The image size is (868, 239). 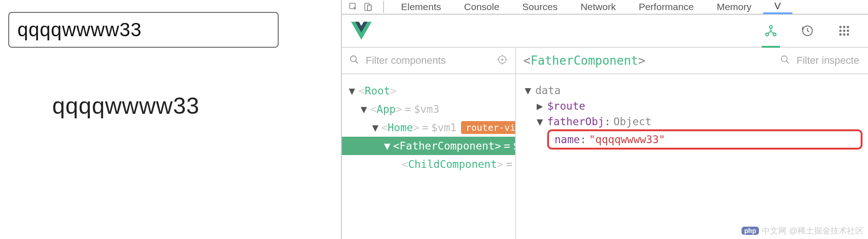 What do you see at coordinates (802, 231) in the screenshot?
I see `watermark: php 中文网 @稀土掘金技术社区` at bounding box center [802, 231].